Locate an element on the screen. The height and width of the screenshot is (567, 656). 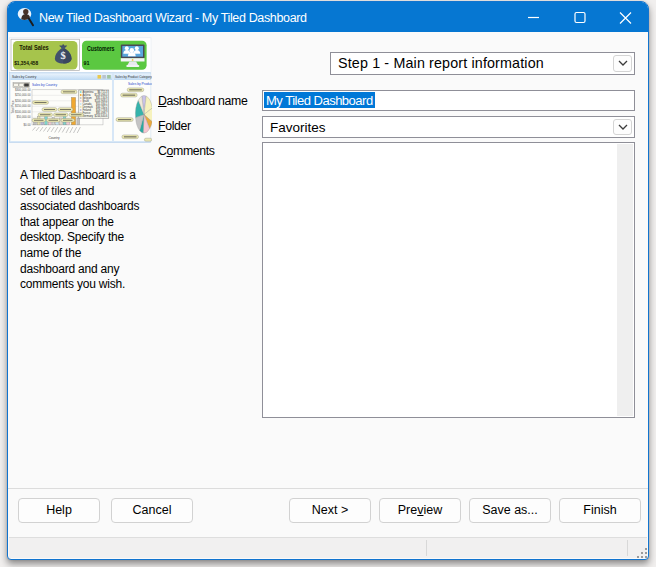
svg-text: Total Sales is located at coordinates (34, 48).